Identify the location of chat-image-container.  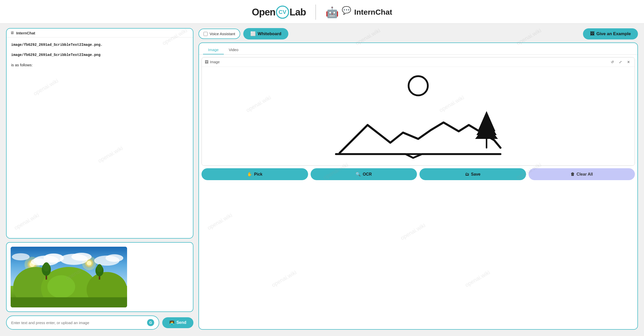
(100, 277).